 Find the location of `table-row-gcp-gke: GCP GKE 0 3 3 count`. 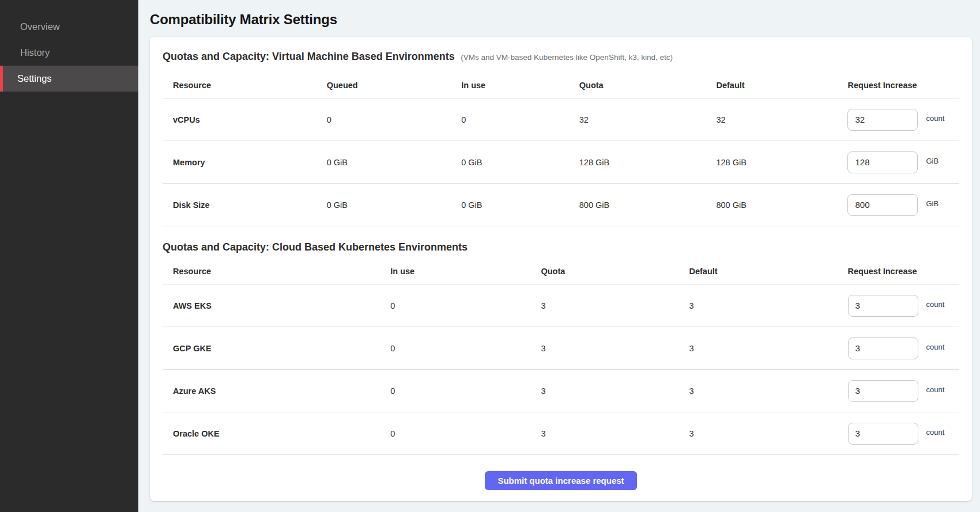

table-row-gcp-gke: GCP GKE 0 3 3 count is located at coordinates (561, 348).